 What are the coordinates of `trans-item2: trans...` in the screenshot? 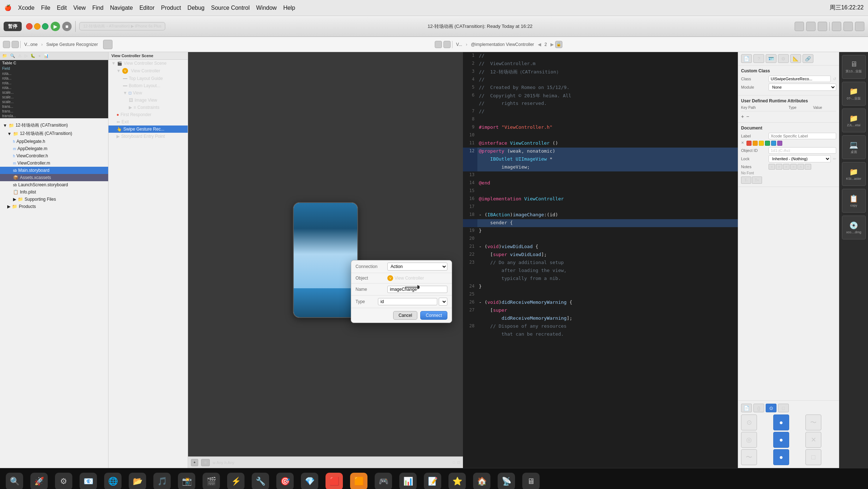 It's located at (54, 111).